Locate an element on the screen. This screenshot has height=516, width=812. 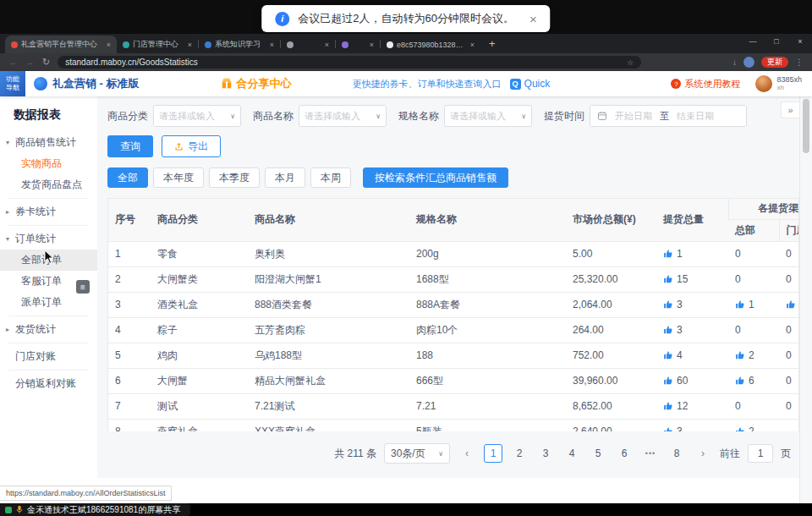
new-tab-button: + is located at coordinates (492, 44).